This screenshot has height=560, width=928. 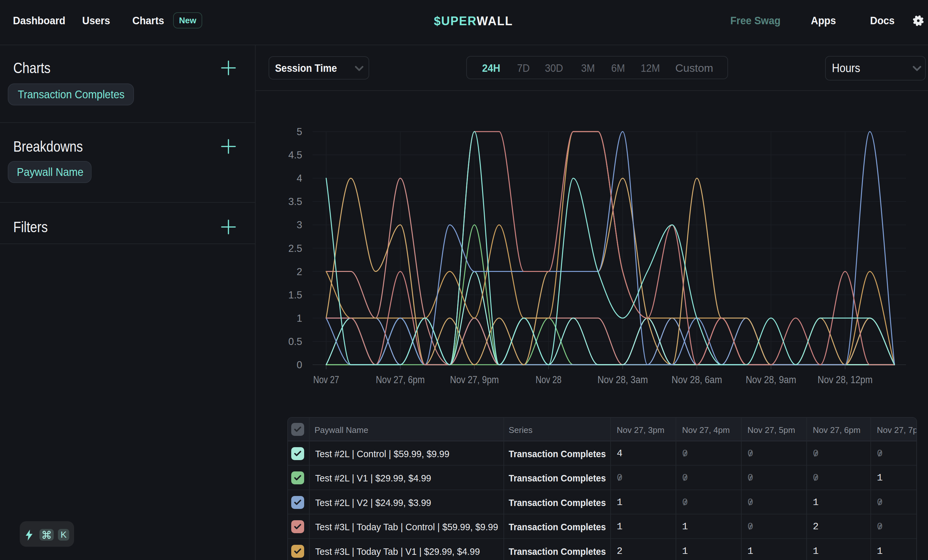 I want to click on svg-text: Nov 28, 6am, so click(x=697, y=380).